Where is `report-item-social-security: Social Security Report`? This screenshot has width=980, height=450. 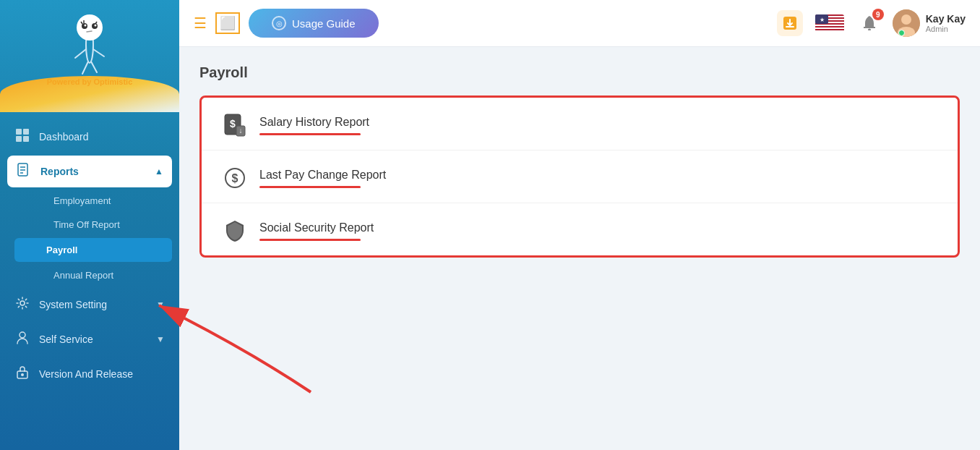 report-item-social-security: Social Security Report is located at coordinates (580, 229).